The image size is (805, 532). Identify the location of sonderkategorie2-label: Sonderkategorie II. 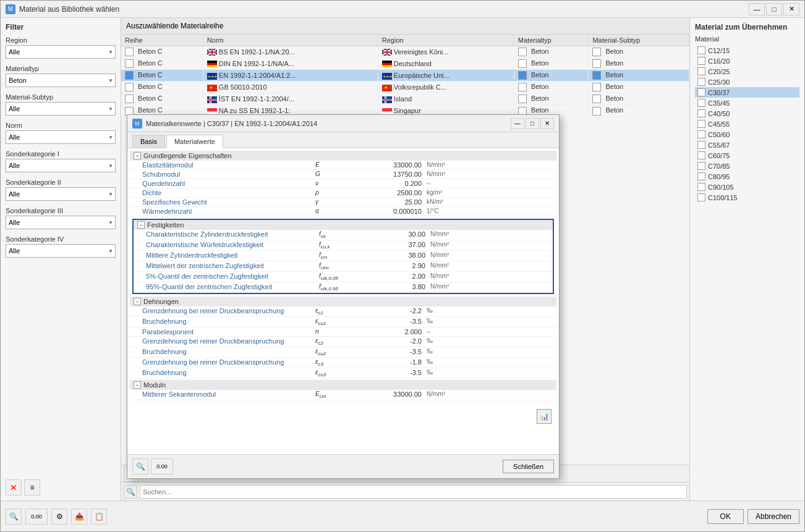
(61, 182).